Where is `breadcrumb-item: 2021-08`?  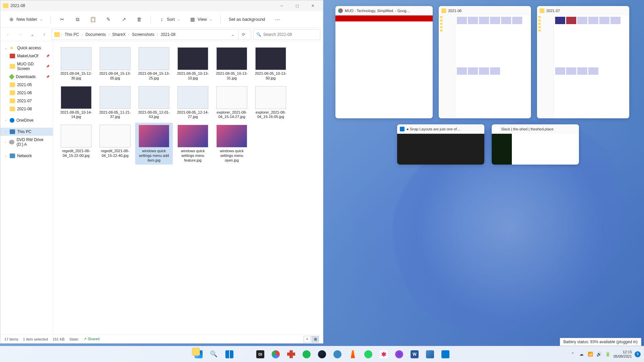 breadcrumb-item: 2021-08 is located at coordinates (168, 35).